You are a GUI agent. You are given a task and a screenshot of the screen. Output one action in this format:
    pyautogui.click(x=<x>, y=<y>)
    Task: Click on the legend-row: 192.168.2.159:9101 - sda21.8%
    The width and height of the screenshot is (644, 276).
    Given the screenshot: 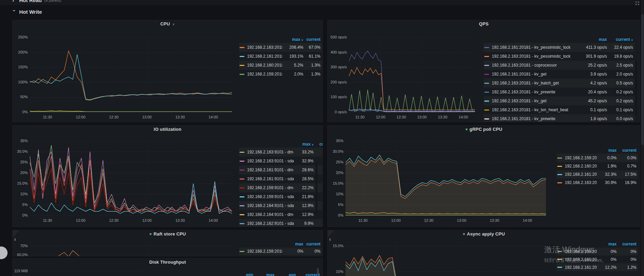 What is the action you would take?
    pyautogui.click(x=281, y=197)
    